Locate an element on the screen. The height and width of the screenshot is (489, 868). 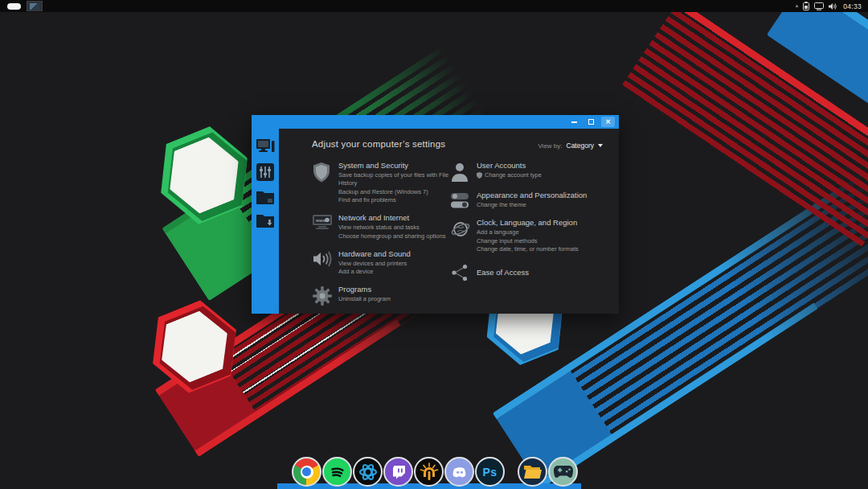
photoshop-label: Ps is located at coordinates (489, 472).